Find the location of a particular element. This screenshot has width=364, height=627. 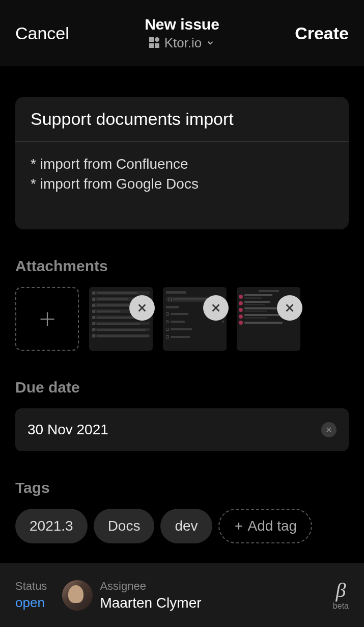

beta-icon: β is located at coordinates (341, 590).